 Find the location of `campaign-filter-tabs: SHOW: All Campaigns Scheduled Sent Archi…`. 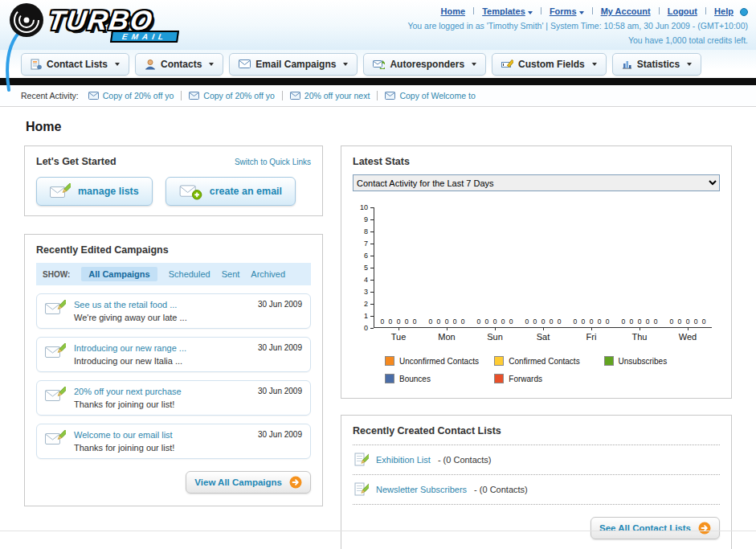

campaign-filter-tabs: SHOW: All Campaigns Scheduled Sent Archi… is located at coordinates (174, 274).